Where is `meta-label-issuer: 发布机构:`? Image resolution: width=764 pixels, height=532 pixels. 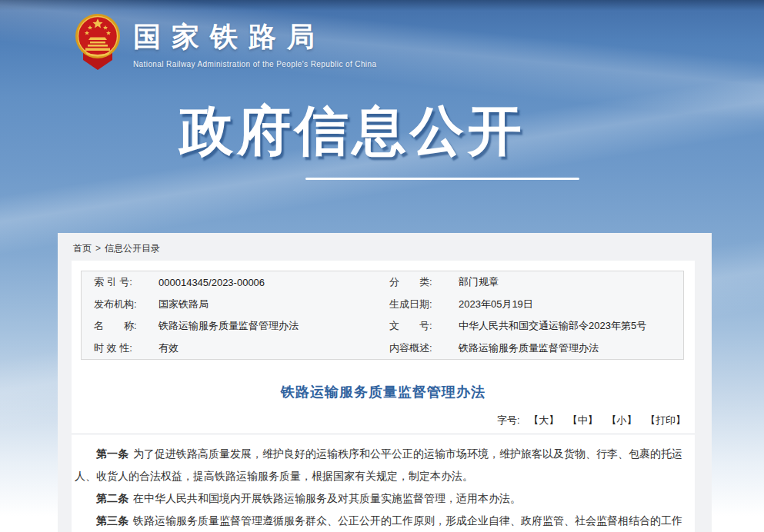 meta-label-issuer: 发布机构: is located at coordinates (126, 304).